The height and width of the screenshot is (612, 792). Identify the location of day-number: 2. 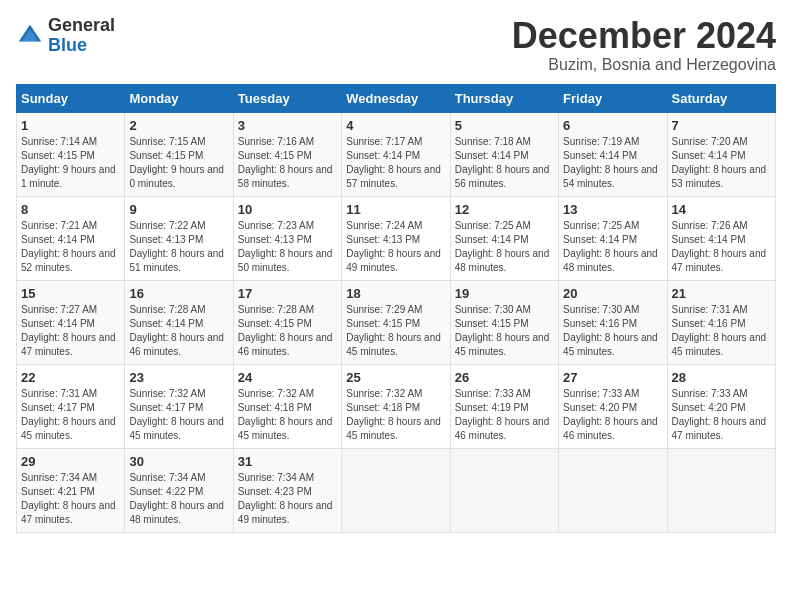
(178, 126).